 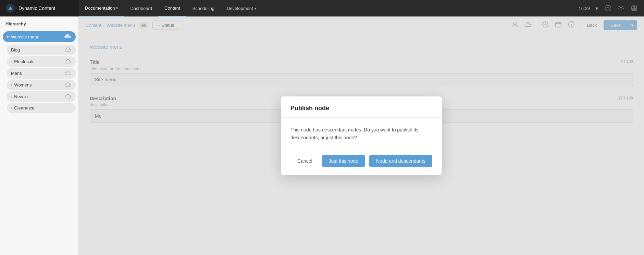 What do you see at coordinates (361, 162) in the screenshot?
I see `modal-footer: Cancel Just this node Node and descendan…` at bounding box center [361, 162].